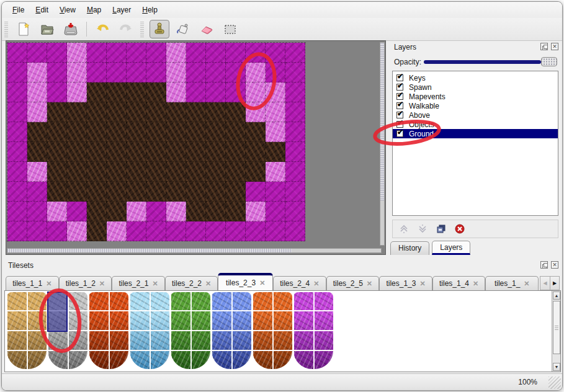 This screenshot has width=564, height=392. What do you see at coordinates (6, 29) in the screenshot?
I see `toolbar-grip` at bounding box center [6, 29].